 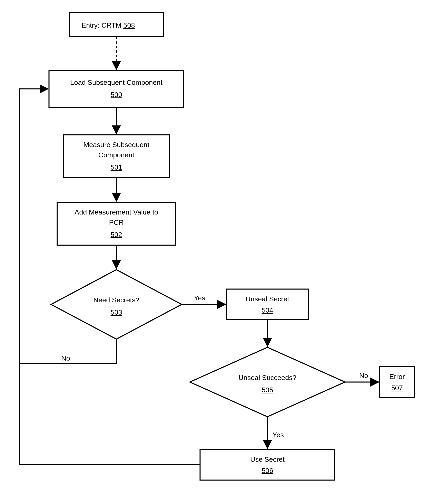 What do you see at coordinates (116, 145) in the screenshot?
I see `node-measure-subsequent-line1: Measure Subsequent` at bounding box center [116, 145].